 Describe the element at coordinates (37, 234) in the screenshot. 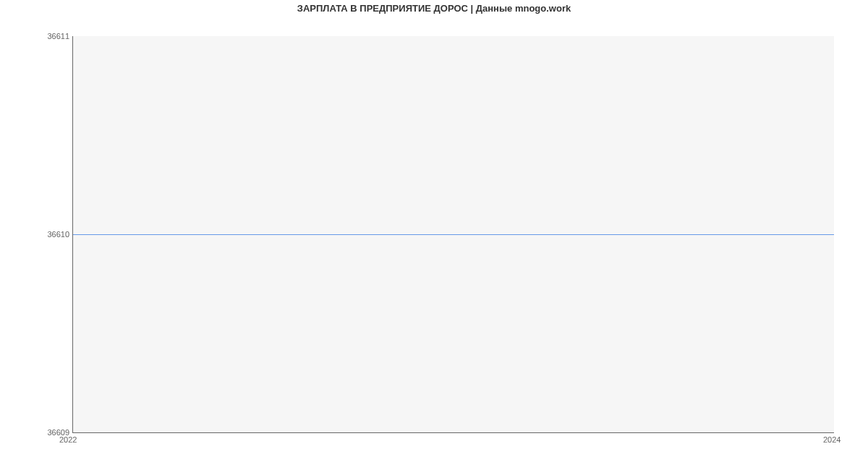

I see `y-tick-mid: 36610` at that location.